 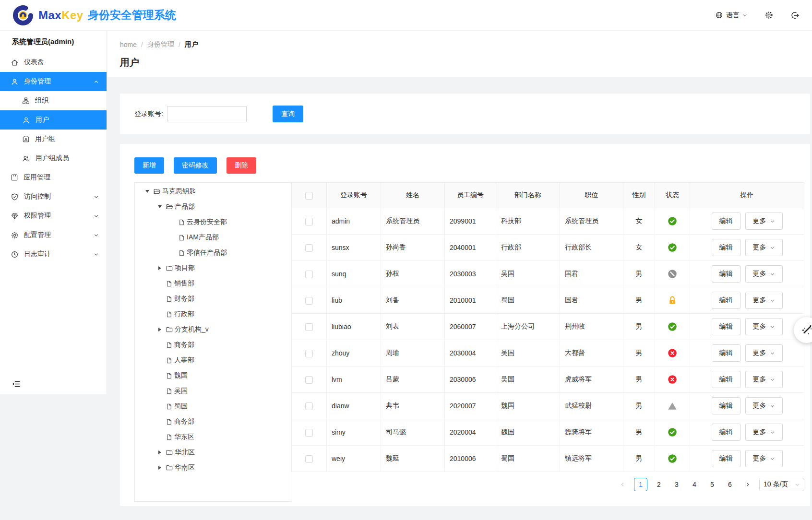 I want to click on tree-node: 产品部, so click(x=213, y=207).